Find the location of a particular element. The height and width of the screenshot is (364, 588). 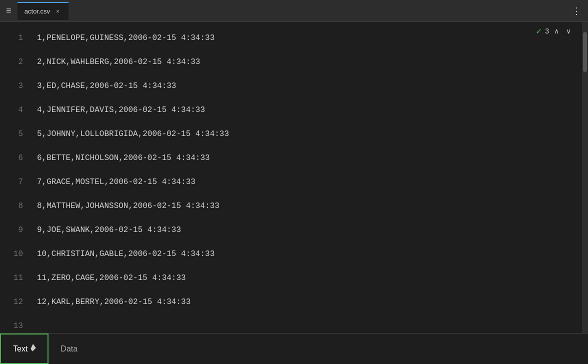

tab-close-button: × is located at coordinates (58, 12).